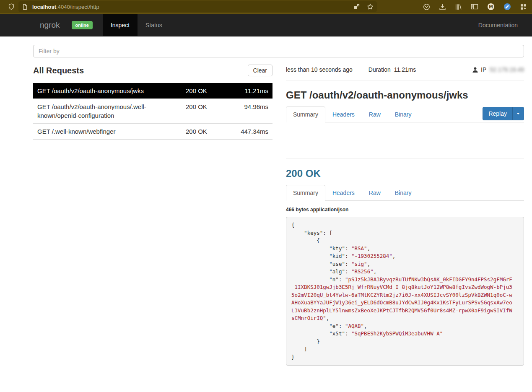  Describe the element at coordinates (112, 132) in the screenshot. I see `request-path: GET /.well-known/webfinger` at that location.